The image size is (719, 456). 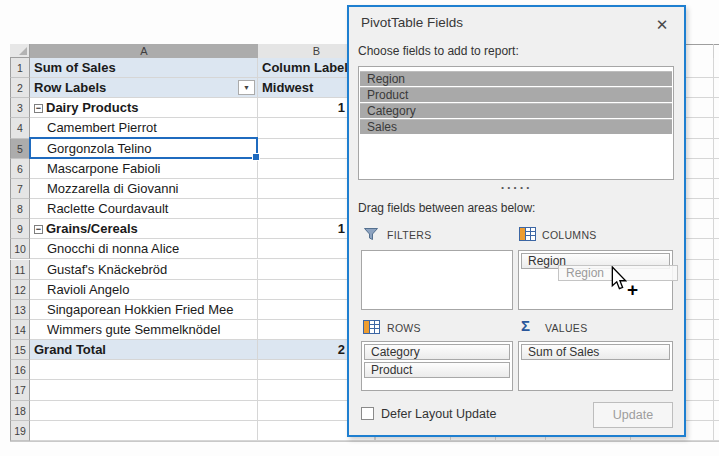 What do you see at coordinates (144, 149) in the screenshot?
I see `cell-A5: Gorgonzola Telino` at bounding box center [144, 149].